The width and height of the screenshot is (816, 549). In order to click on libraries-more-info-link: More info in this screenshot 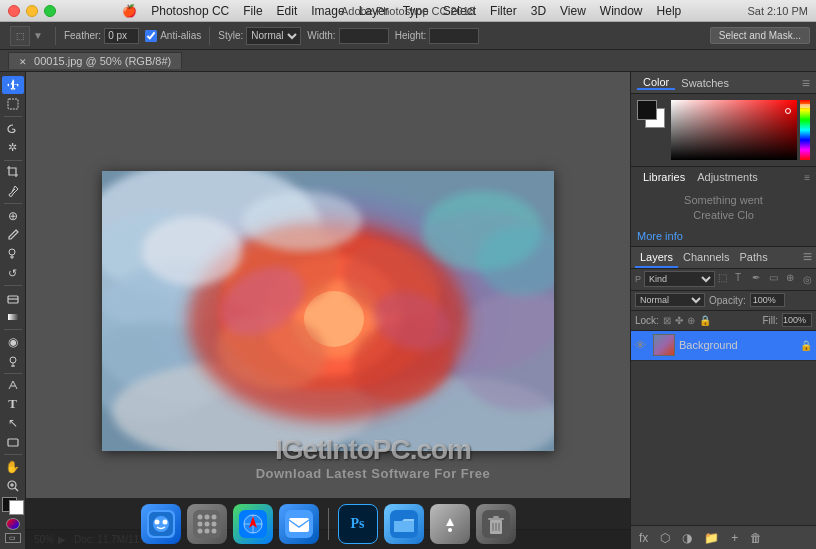, I will do `click(660, 236)`.